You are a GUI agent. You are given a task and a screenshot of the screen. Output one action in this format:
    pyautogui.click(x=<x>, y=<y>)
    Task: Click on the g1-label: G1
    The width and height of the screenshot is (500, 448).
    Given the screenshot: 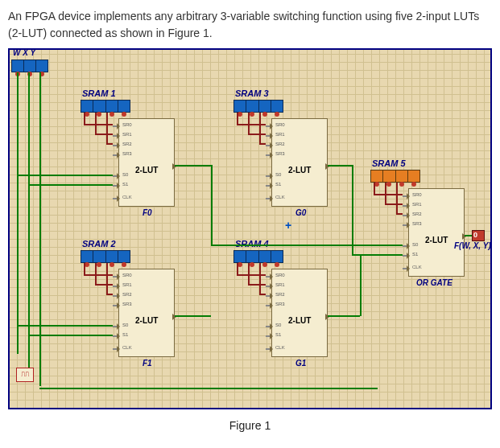 What is the action you would take?
    pyautogui.click(x=301, y=364)
    